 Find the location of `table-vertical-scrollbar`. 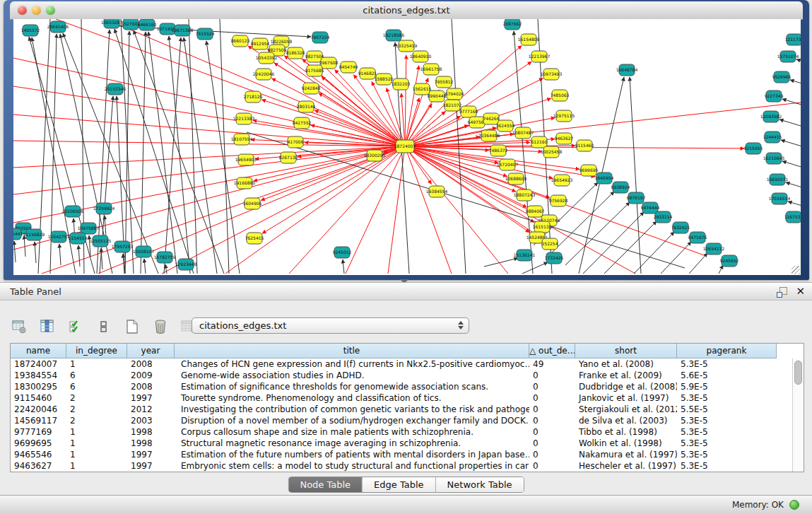

table-vertical-scrollbar is located at coordinates (798, 415).